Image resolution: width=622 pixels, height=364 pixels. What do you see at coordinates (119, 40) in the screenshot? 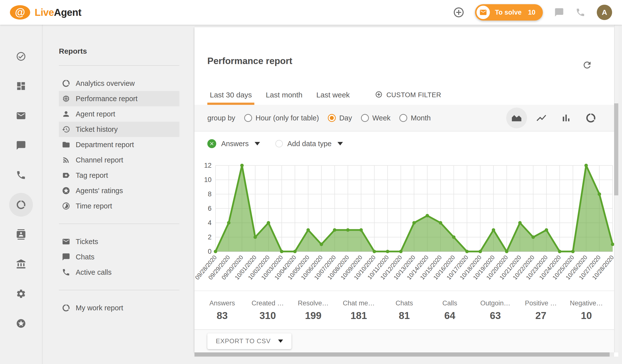
I see `sidebar-title: Reports` at bounding box center [119, 40].